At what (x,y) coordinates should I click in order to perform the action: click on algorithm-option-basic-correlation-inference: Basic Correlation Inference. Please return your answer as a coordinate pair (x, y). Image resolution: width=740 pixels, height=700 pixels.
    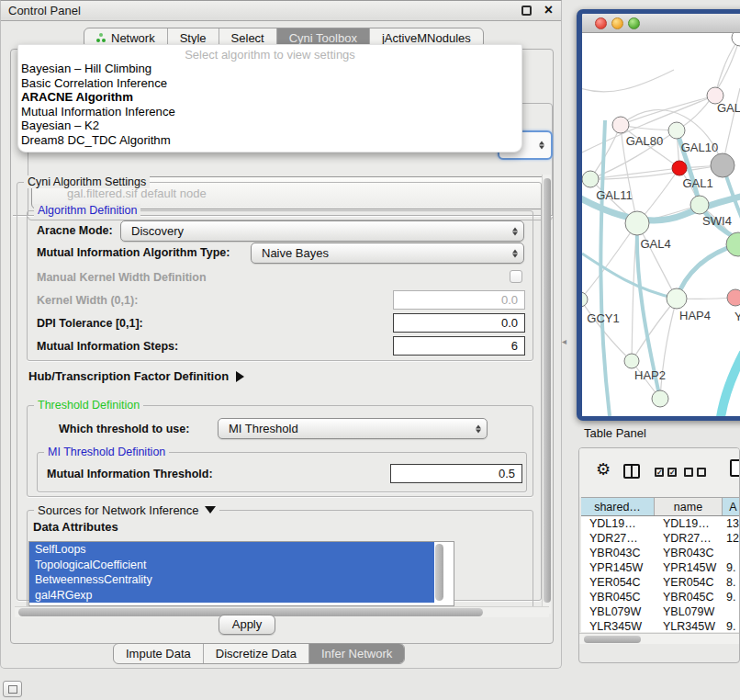
    Looking at the image, I should click on (270, 84).